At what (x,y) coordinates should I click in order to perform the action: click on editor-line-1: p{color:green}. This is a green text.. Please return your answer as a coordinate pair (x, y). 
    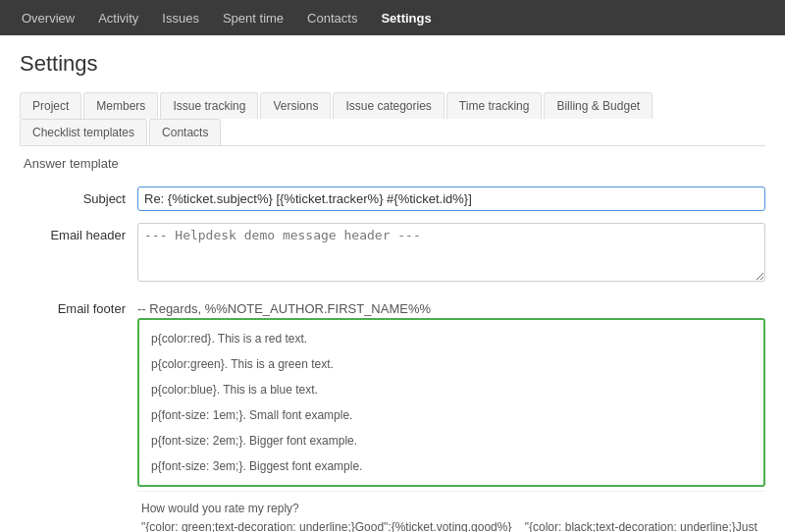
    Looking at the image, I should click on (451, 364).